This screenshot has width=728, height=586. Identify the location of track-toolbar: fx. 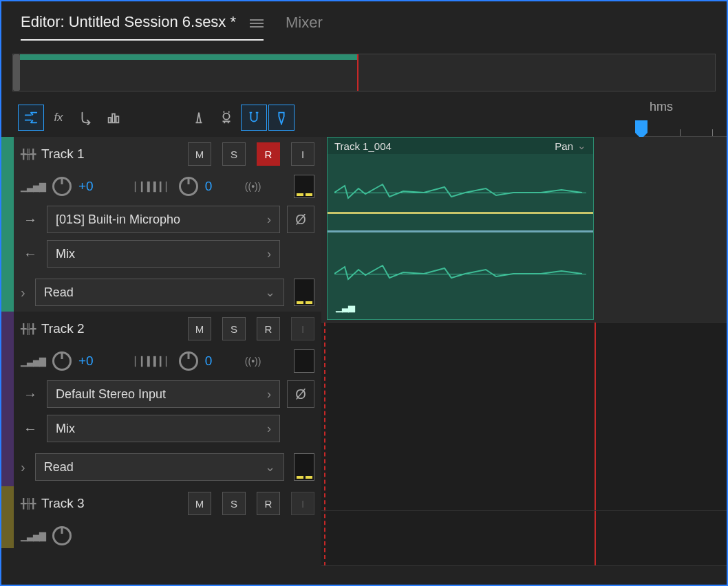
(161, 118).